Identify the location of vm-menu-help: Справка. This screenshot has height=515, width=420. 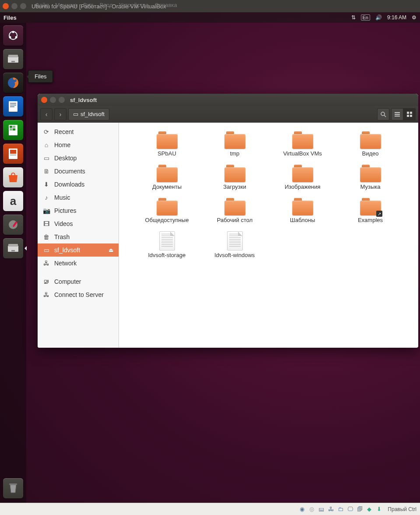
(166, 5).